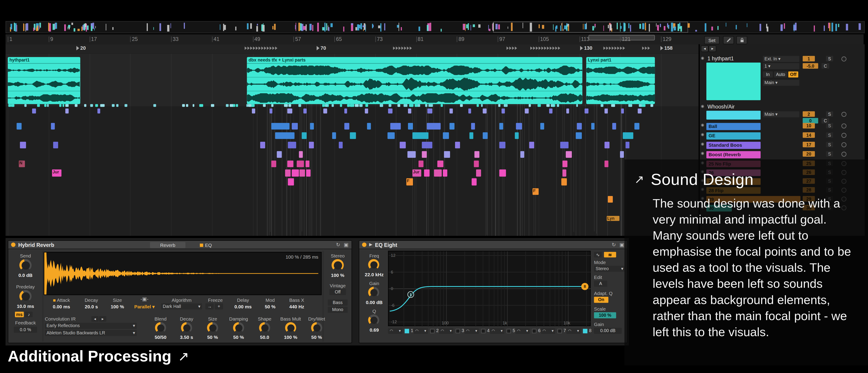  I want to click on locator: 158, so click(666, 48).